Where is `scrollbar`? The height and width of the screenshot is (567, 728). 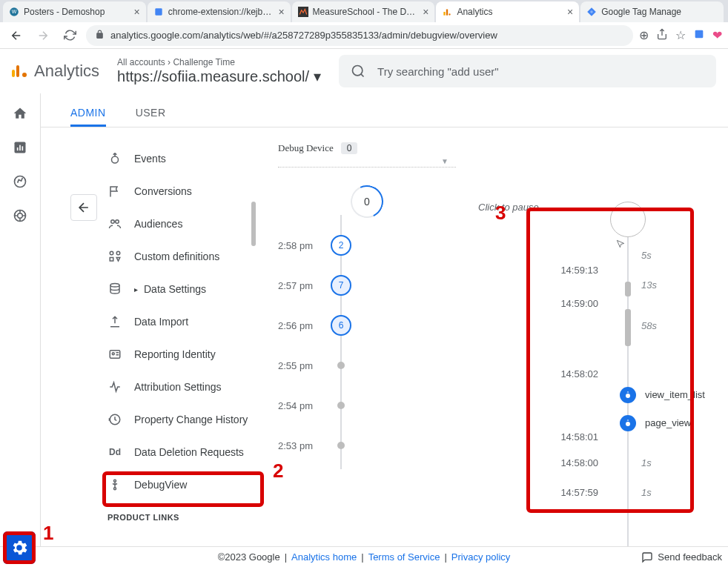 scrollbar is located at coordinates (254, 224).